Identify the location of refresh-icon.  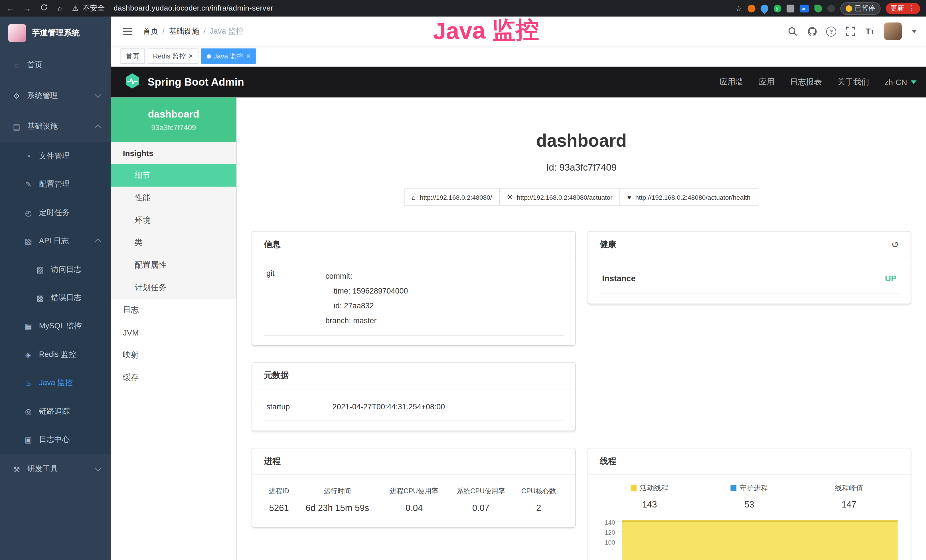
(44, 8).